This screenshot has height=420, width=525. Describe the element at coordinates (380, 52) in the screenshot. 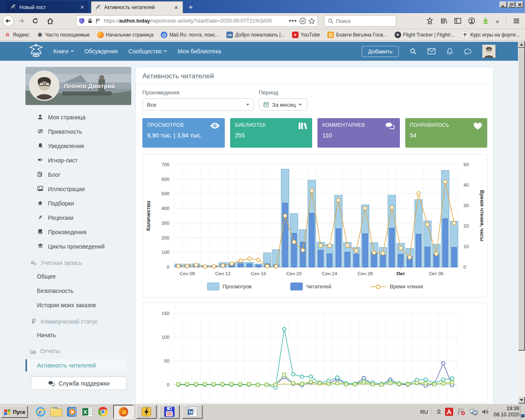

I see `add-button: Добавить` at that location.